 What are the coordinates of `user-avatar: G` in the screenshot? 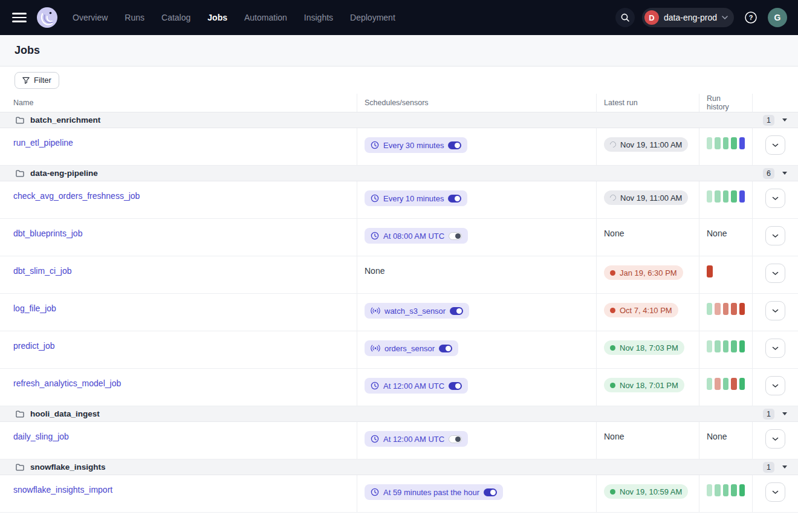 It's located at (777, 18).